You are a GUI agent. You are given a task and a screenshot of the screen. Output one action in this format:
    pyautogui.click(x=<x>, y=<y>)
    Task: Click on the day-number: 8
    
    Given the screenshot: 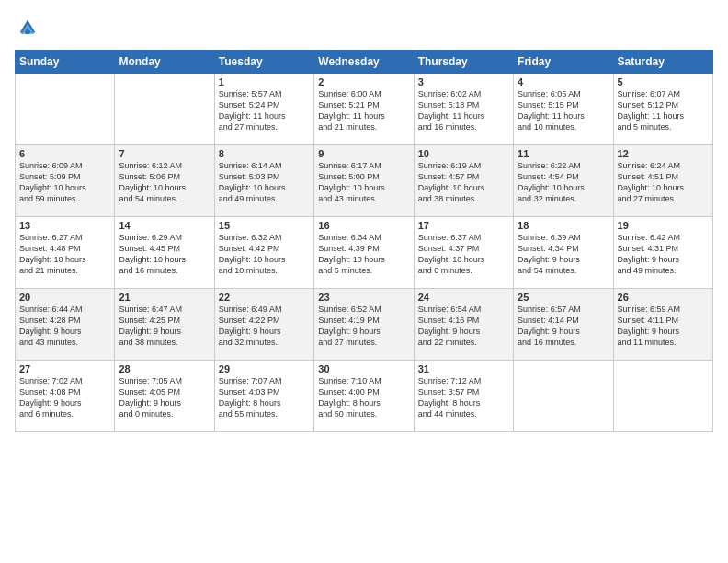 What is the action you would take?
    pyautogui.click(x=265, y=154)
    